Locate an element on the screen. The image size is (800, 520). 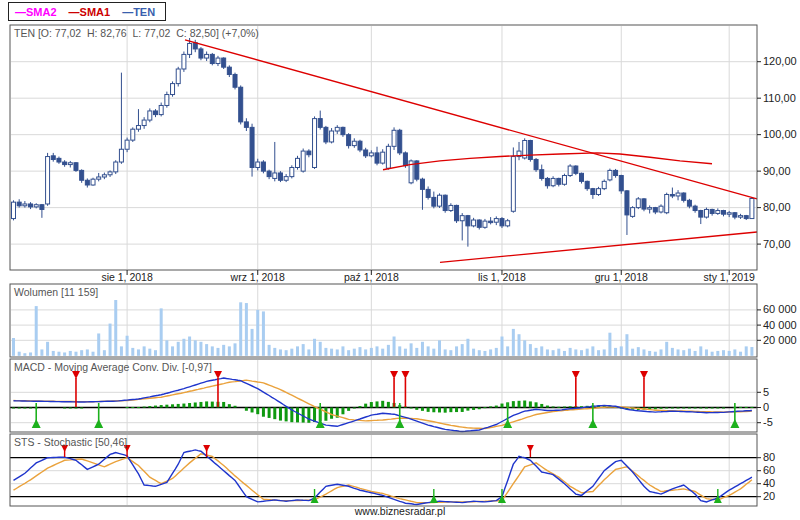
price-panel-header: TEN [O: 77,02 H: 82,76 L: 77,02 C: 82,50… is located at coordinates (136, 33).